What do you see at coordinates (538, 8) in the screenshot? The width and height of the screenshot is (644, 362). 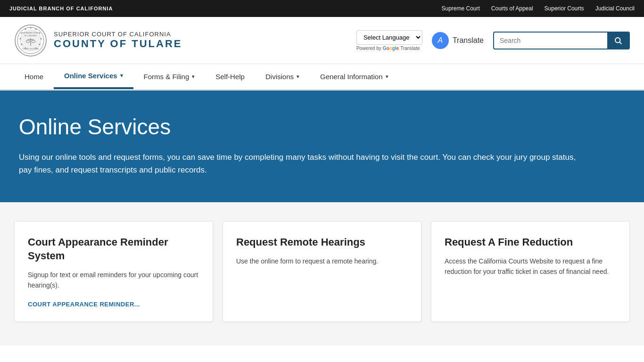 I see `top-bar-links: Supreme Court Courts of Appeal Superior …` at bounding box center [538, 8].